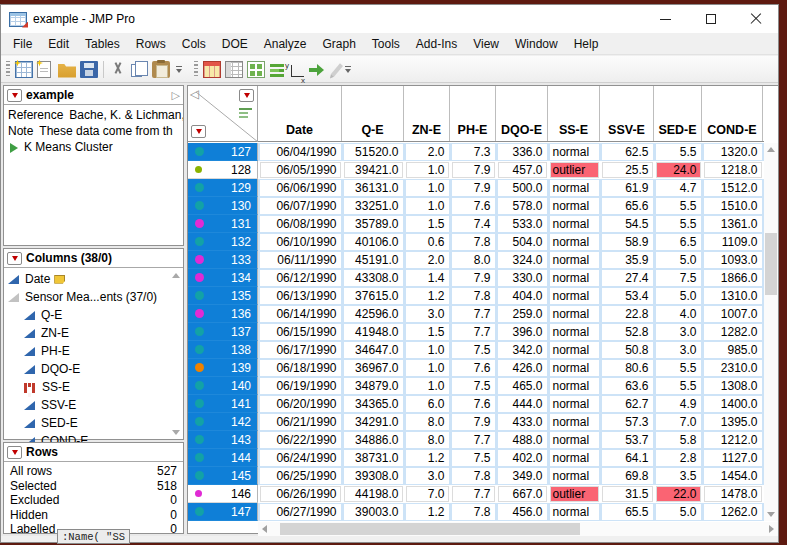 This screenshot has width=787, height=545. I want to click on table-script-item: K Means Cluster, so click(94, 148).